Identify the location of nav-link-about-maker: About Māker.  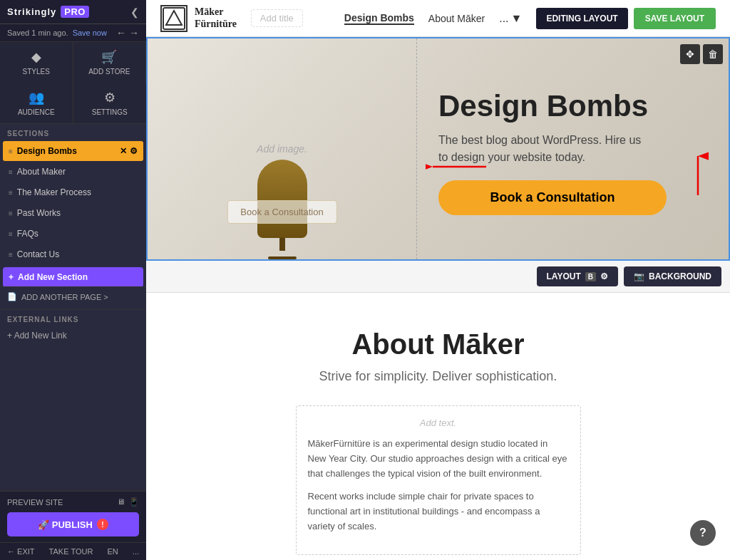
(456, 19).